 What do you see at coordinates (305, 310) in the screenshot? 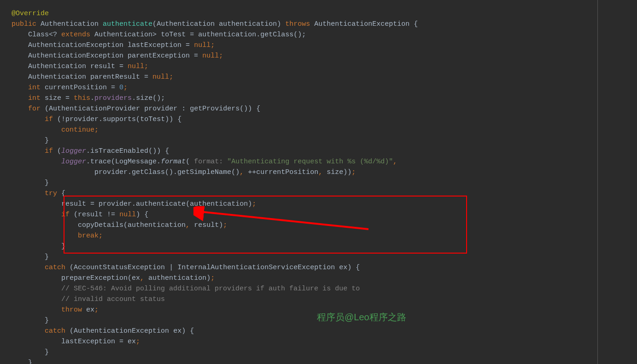
I see `line-throw: throw ex;` at bounding box center [305, 310].